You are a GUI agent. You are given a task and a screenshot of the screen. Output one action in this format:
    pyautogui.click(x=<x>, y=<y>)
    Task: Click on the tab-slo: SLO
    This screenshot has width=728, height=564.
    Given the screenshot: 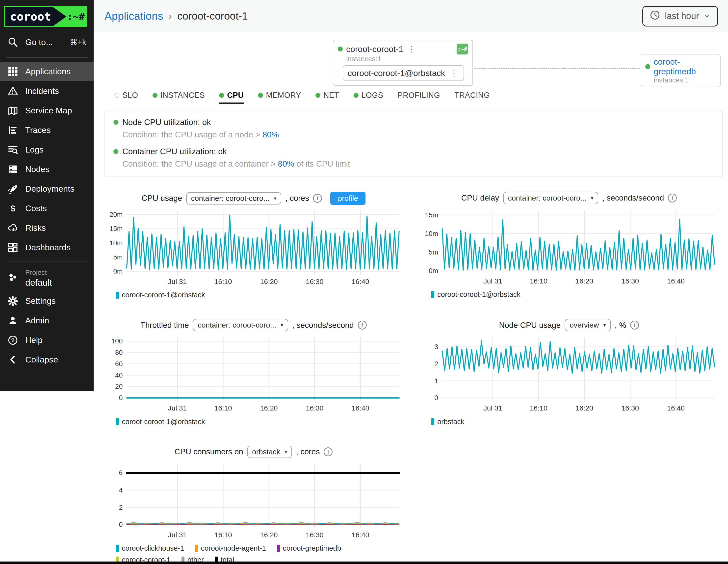 What is the action you would take?
    pyautogui.click(x=126, y=98)
    